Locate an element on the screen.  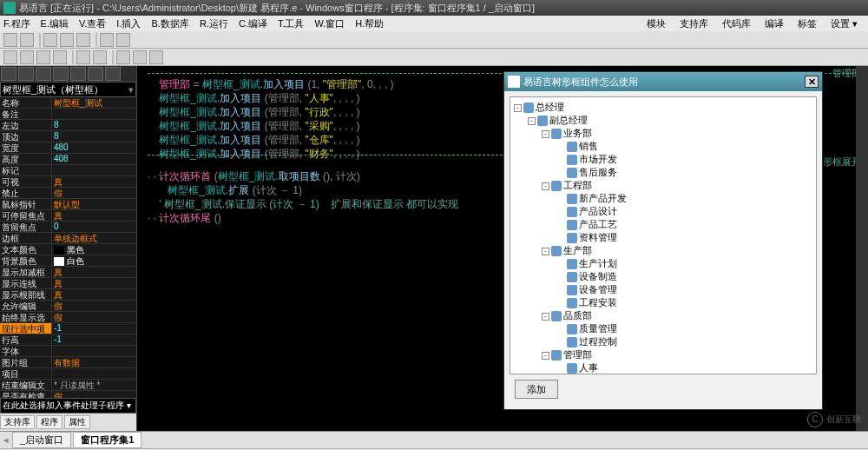
tree-node: -生产部 is located at coordinates (663, 250).